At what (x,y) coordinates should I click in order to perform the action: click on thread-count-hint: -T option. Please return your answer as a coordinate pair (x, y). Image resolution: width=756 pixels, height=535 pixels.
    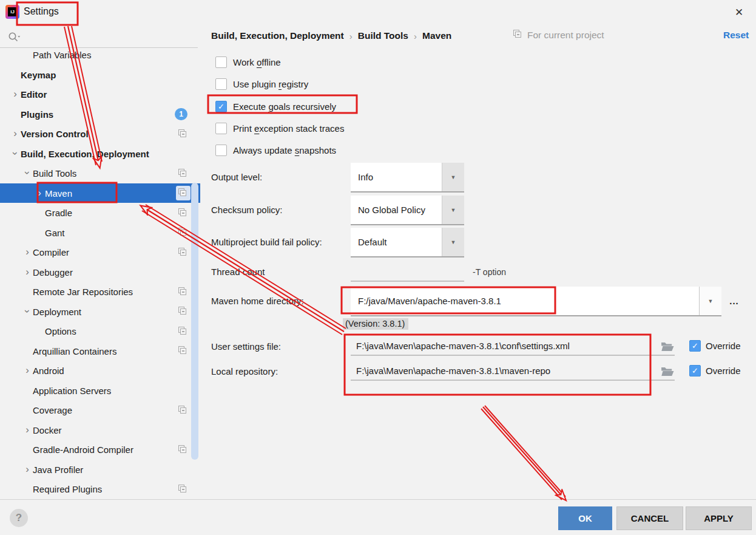
    Looking at the image, I should click on (489, 272).